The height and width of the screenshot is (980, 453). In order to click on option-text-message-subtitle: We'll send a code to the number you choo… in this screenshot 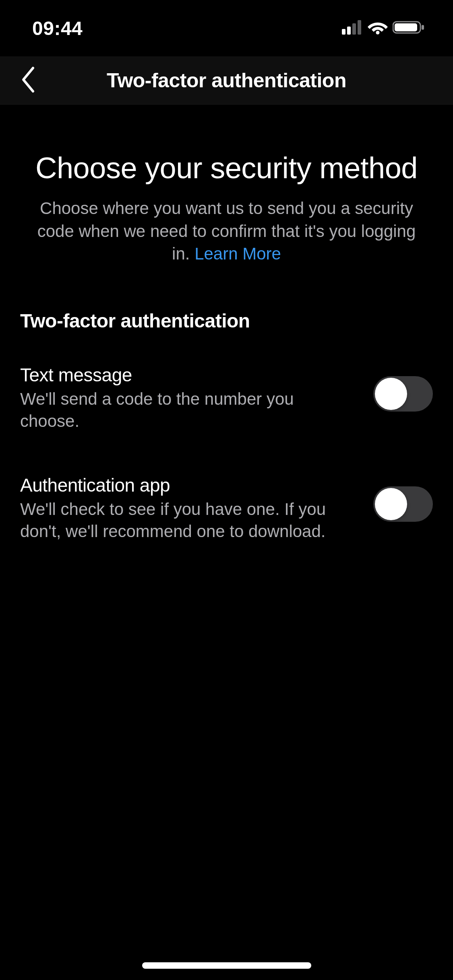, I will do `click(184, 410)`.